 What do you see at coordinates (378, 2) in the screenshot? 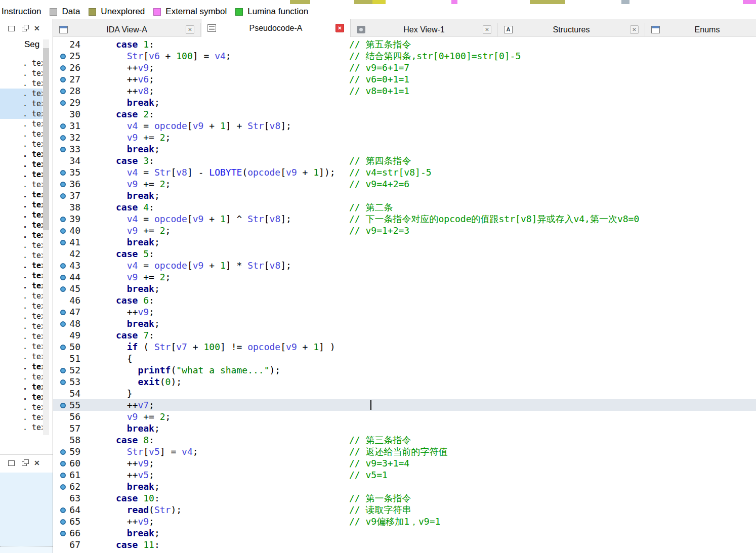
I see `navigation-band` at bounding box center [378, 2].